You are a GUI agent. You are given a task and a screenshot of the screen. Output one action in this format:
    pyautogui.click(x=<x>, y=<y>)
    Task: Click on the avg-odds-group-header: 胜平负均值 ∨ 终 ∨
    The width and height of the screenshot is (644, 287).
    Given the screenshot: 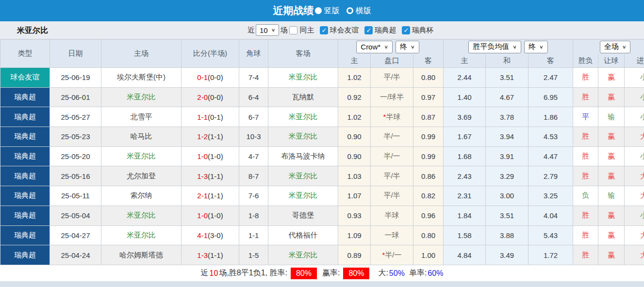 What is the action you would take?
    pyautogui.click(x=509, y=47)
    